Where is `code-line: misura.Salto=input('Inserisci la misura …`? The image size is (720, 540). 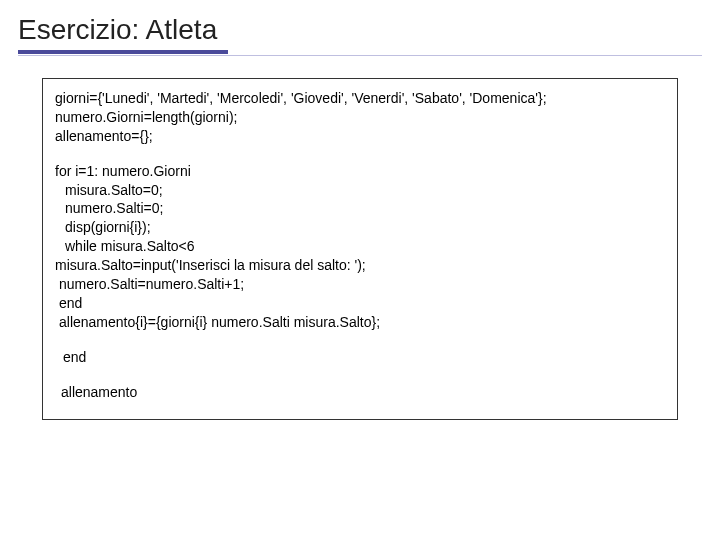
code-line: misura.Salto=input('Inserisci la misura … is located at coordinates (360, 266).